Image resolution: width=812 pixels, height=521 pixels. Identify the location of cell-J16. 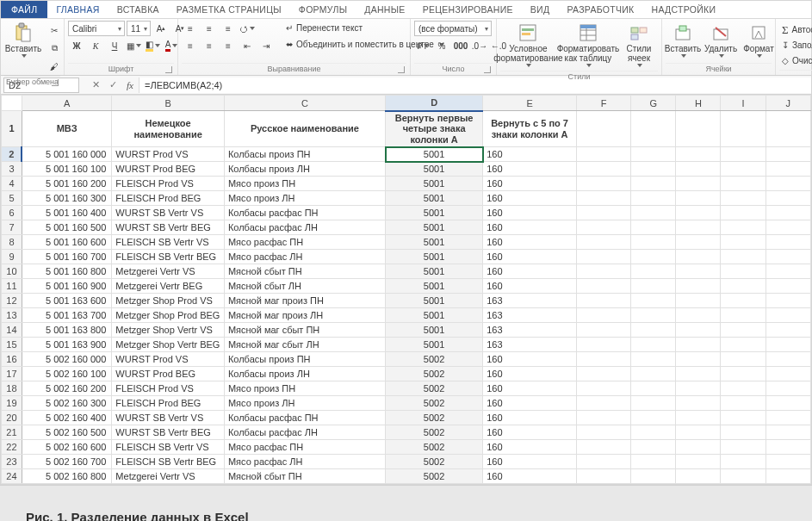
(788, 360).